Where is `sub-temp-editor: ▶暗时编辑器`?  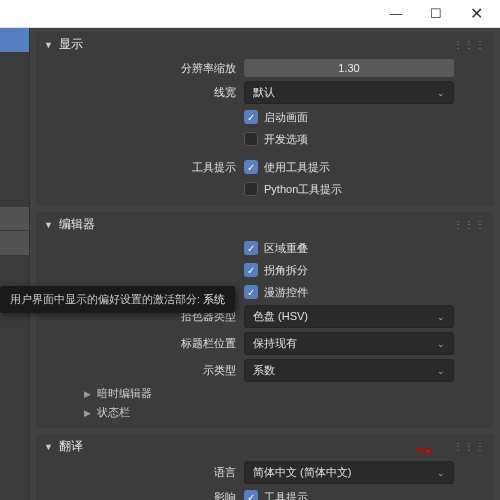 sub-temp-editor: ▶暗时编辑器 is located at coordinates (265, 394).